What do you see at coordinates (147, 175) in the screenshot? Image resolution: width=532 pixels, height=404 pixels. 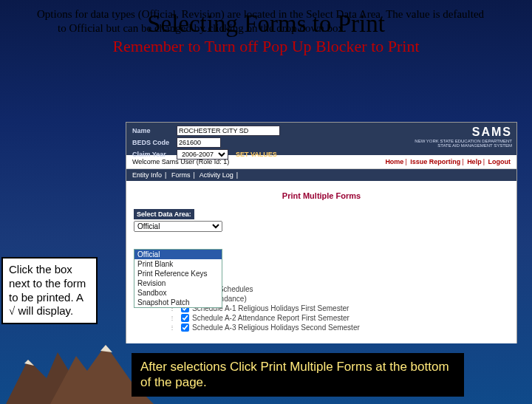 I see `tab-entity: Entity Info` at bounding box center [147, 175].